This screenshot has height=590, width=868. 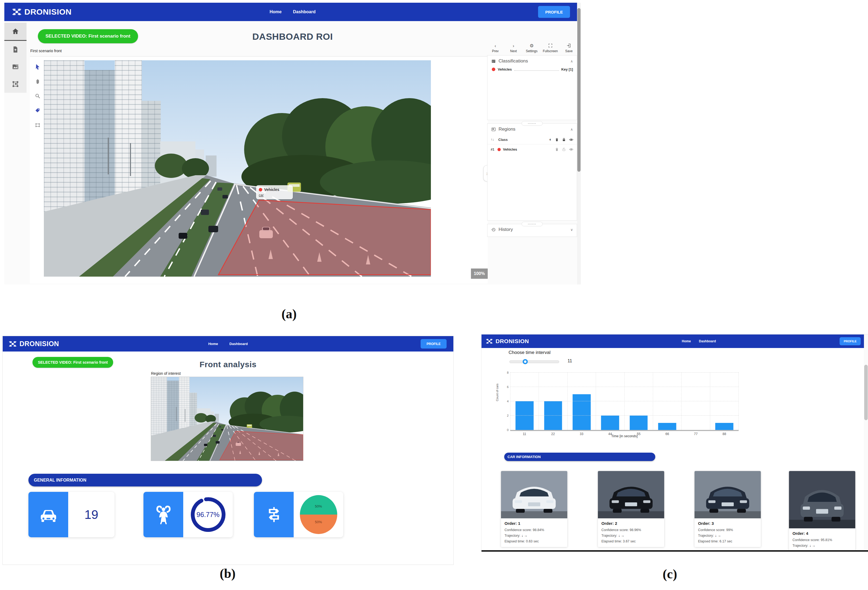 I want to click on classification-key: Key [1], so click(x=567, y=69).